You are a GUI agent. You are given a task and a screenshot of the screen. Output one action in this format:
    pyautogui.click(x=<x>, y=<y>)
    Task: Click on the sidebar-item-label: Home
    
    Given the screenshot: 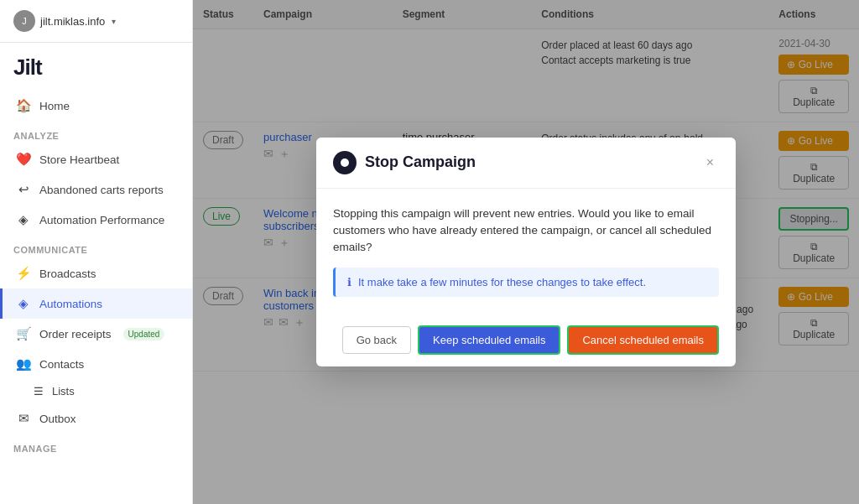 What is the action you would take?
    pyautogui.click(x=55, y=106)
    